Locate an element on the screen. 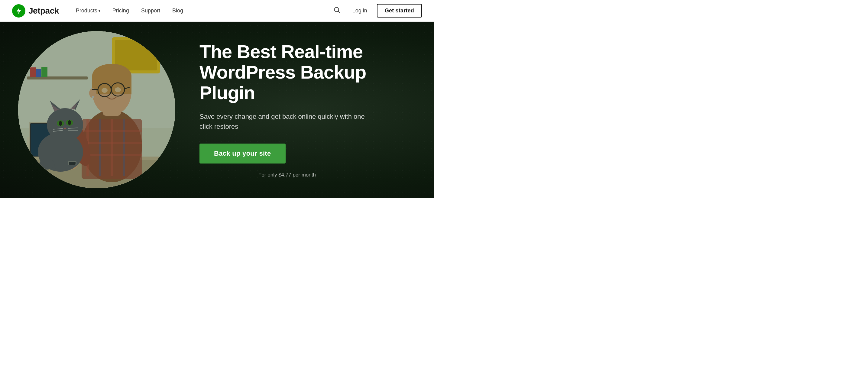  hero-illustration is located at coordinates (97, 110).